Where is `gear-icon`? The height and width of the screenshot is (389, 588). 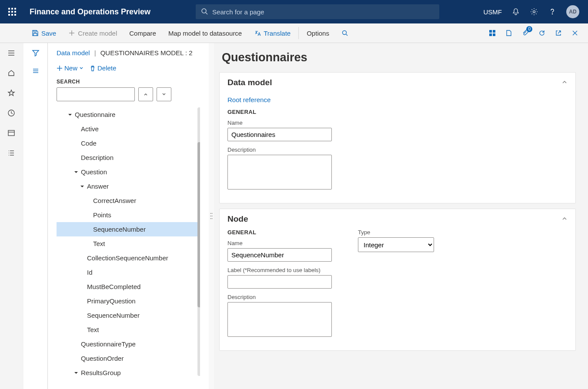
gear-icon is located at coordinates (534, 12).